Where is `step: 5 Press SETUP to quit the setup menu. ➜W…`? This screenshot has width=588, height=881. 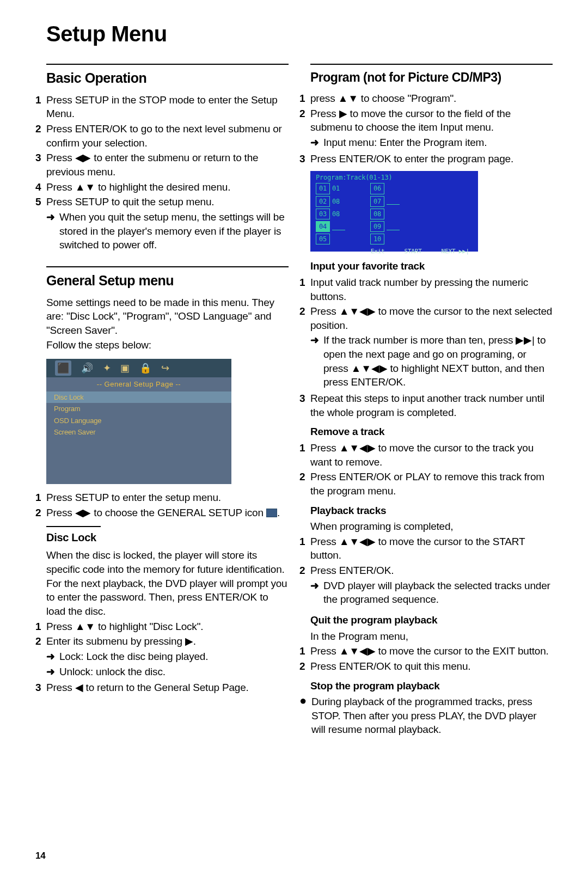
step: 5 Press SETUP to quit the setup menu. ➜W… is located at coordinates (168, 224).